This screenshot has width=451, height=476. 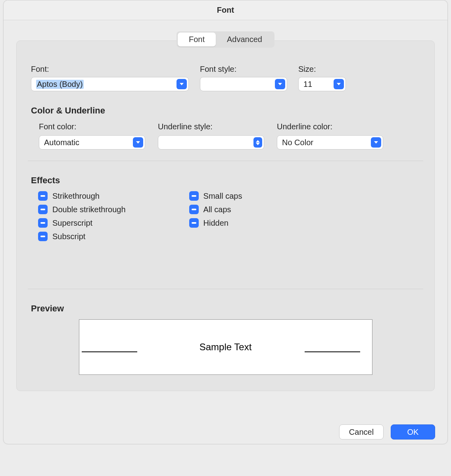 I want to click on preview-text: Sample Text, so click(x=226, y=347).